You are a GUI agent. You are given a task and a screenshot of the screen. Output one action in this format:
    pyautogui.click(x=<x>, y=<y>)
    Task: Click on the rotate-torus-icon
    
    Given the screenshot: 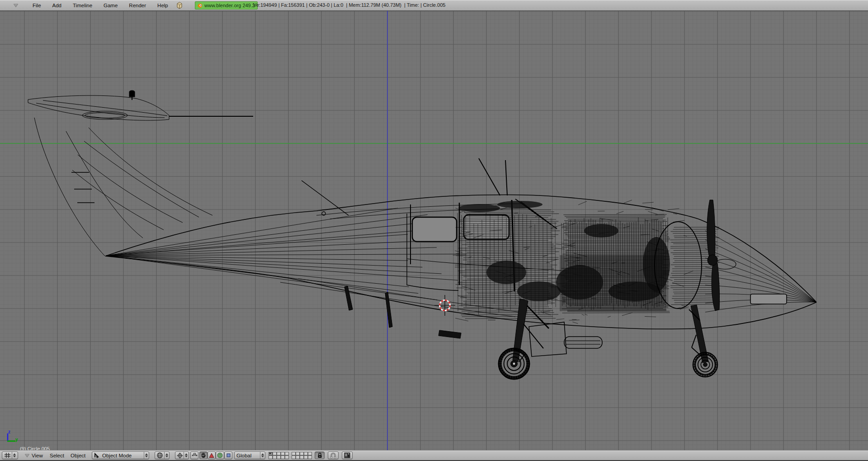 What is the action you would take?
    pyautogui.click(x=220, y=455)
    